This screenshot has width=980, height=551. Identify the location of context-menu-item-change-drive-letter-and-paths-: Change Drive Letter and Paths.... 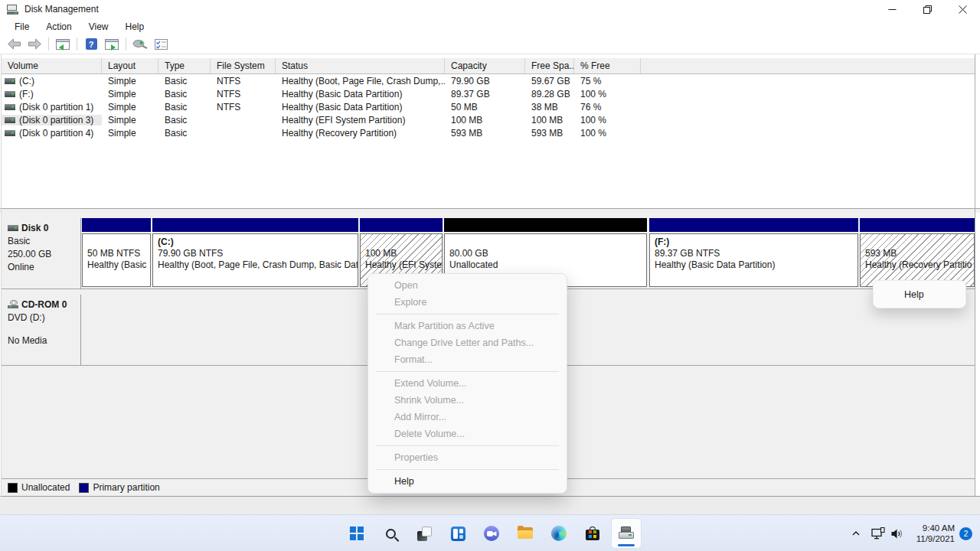
(467, 343).